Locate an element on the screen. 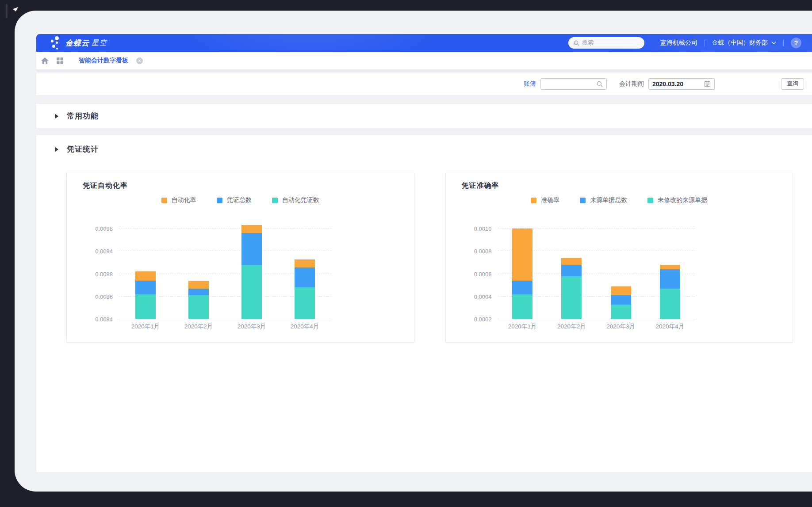  y-tick-label: 0.0004 is located at coordinates (476, 297).